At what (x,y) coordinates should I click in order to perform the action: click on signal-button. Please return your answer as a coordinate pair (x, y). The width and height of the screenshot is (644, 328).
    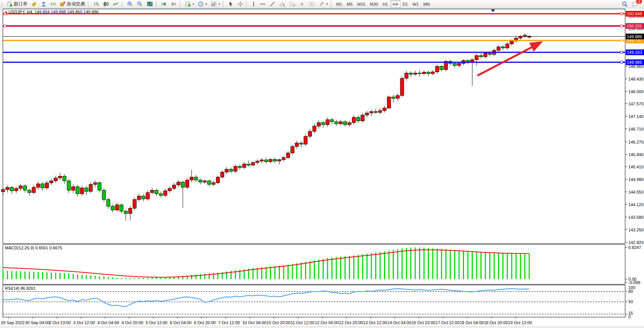
    Looking at the image, I should click on (53, 4).